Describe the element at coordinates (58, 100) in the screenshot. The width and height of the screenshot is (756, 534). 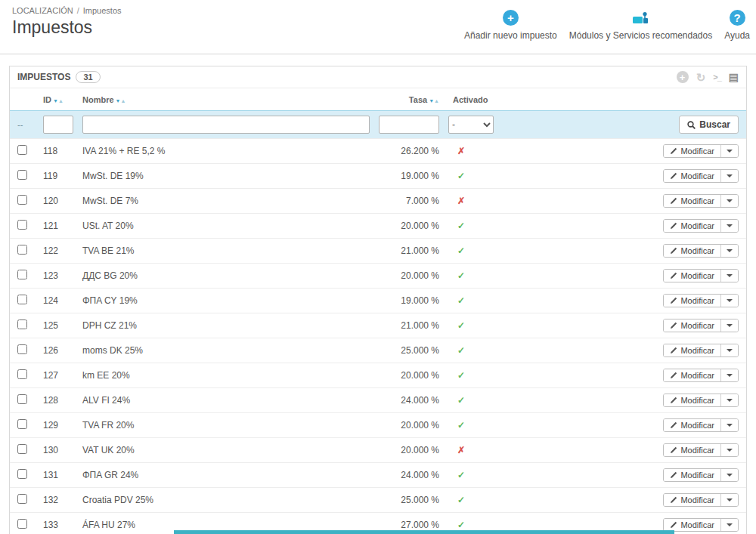
I see `sort-id-icon: ▼▲` at that location.